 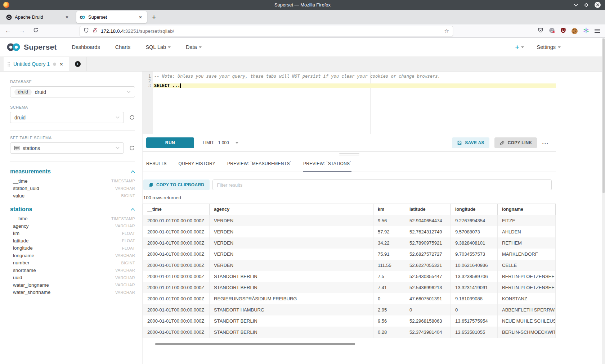 I want to click on ublock-extension-icon, so click(x=563, y=31).